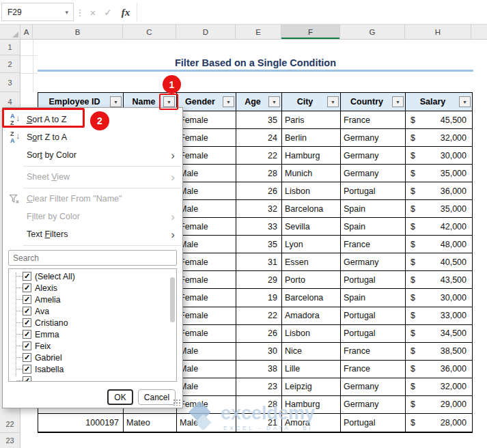 The width and height of the screenshot is (487, 448). What do you see at coordinates (311, 351) in the screenshot?
I see `cell-city: Nice` at bounding box center [311, 351].